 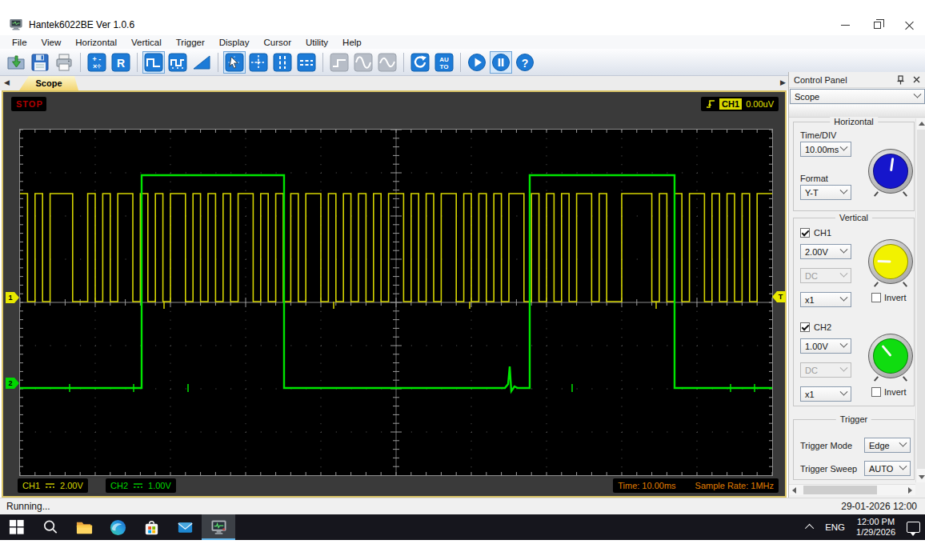 What do you see at coordinates (826, 192) in the screenshot?
I see `format-select: Y-T` at bounding box center [826, 192].